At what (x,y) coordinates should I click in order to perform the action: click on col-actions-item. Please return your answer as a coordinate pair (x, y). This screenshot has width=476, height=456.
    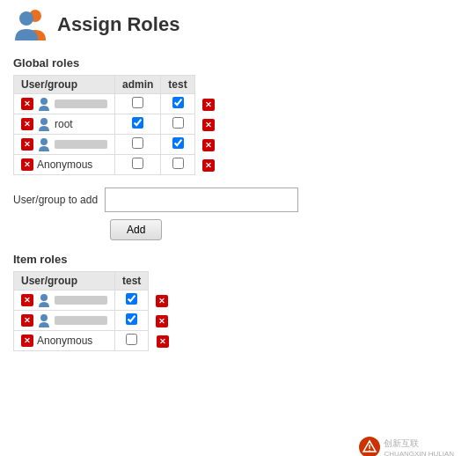
    Looking at the image, I should click on (162, 282).